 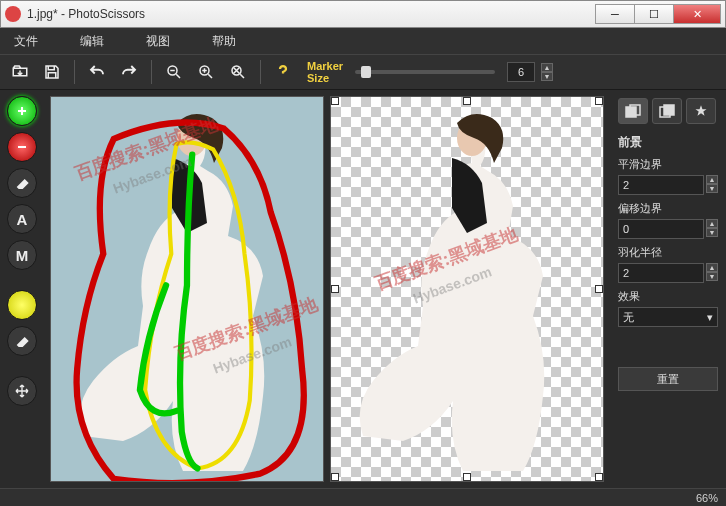 What do you see at coordinates (22, 183) in the screenshot?
I see `eraser-tool` at bounding box center [22, 183].